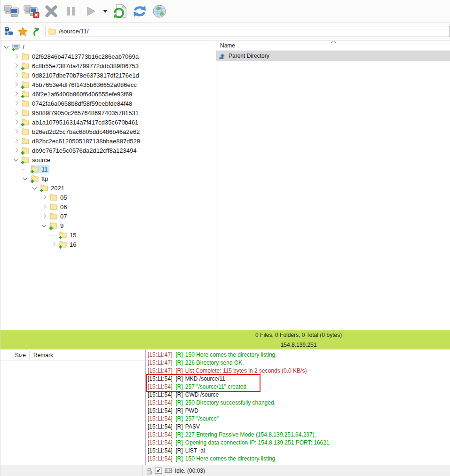  Describe the element at coordinates (108, 141) in the screenshot. I see `tree-item-d82bc2ec6120505187138bbae887d529: d82bc2ec6120505187138bbae887d529` at that location.